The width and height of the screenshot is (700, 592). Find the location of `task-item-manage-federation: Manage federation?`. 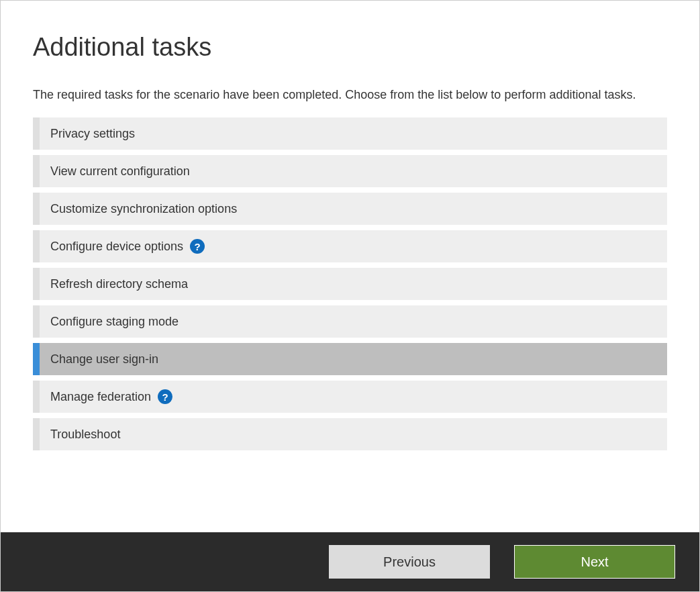

task-item-manage-federation: Manage federation? is located at coordinates (350, 397).